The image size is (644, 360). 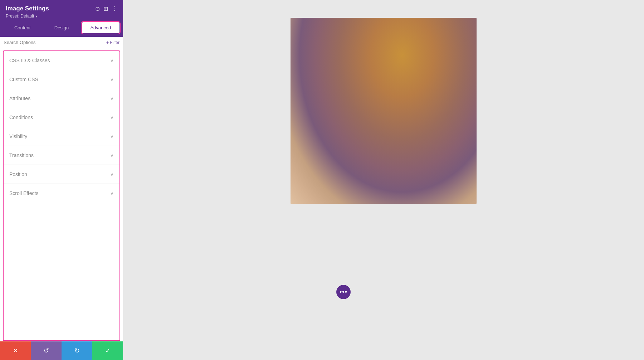 What do you see at coordinates (21, 117) in the screenshot?
I see `accordion-label-conditions: Conditions` at bounding box center [21, 117].